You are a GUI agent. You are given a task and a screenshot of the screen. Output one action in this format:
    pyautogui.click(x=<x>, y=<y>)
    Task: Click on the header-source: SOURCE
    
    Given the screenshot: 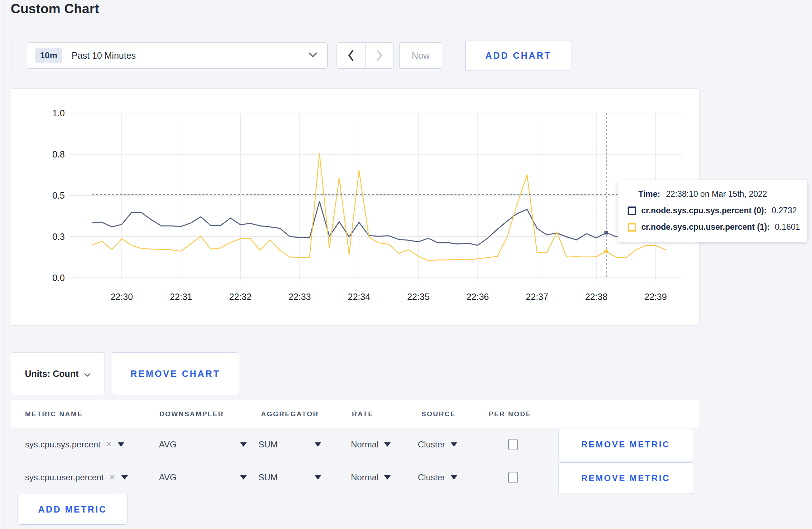 What is the action you would take?
    pyautogui.click(x=439, y=414)
    